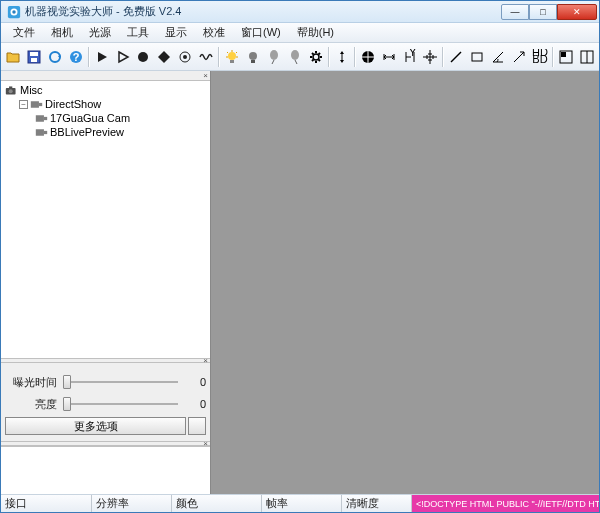 Image resolution: width=600 pixels, height=513 pixels. I want to click on wave-icon, so click(206, 57).